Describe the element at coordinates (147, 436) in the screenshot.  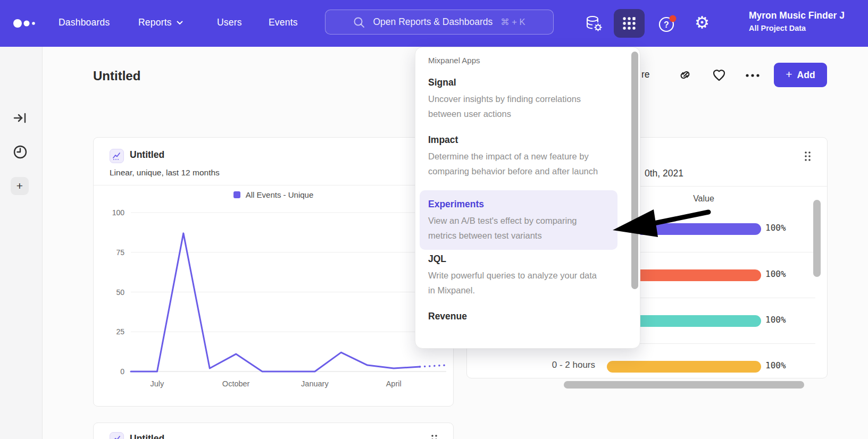
I see `bottom-card-title: Untitled` at that location.